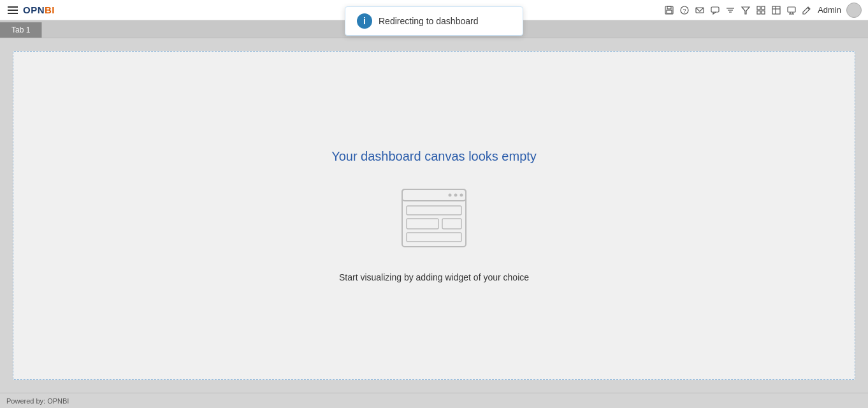 This screenshot has height=408, width=868. I want to click on filter2-icon, so click(746, 10).